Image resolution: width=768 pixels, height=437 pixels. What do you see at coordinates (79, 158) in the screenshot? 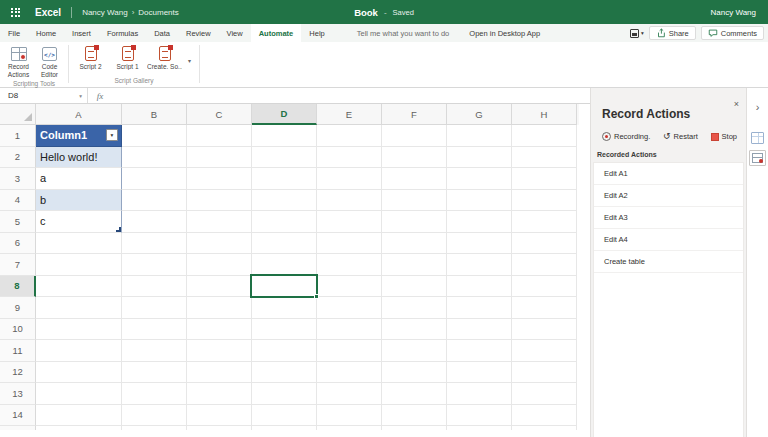
I see `cell-A2: Hello world!` at bounding box center [79, 158].